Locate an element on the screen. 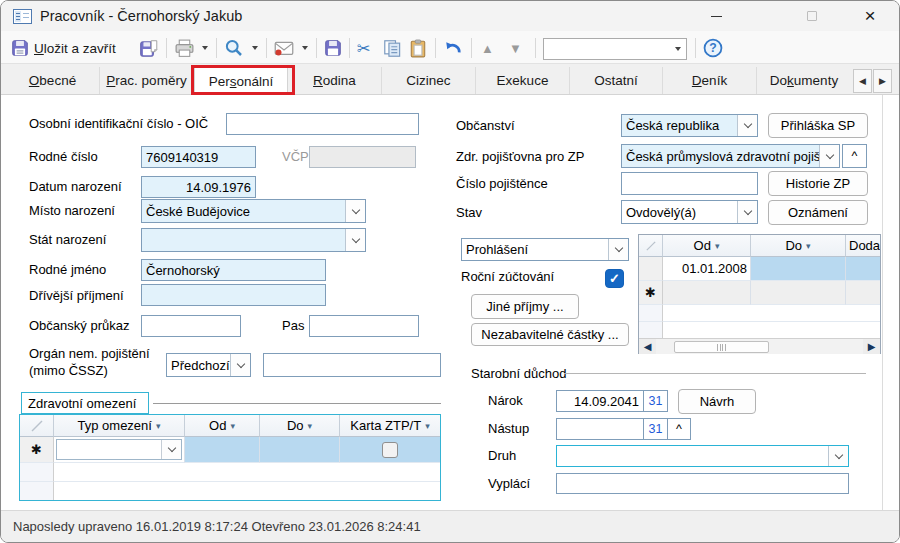 The width and height of the screenshot is (900, 543). narok-date-input: 14.09.2041 is located at coordinates (600, 401).